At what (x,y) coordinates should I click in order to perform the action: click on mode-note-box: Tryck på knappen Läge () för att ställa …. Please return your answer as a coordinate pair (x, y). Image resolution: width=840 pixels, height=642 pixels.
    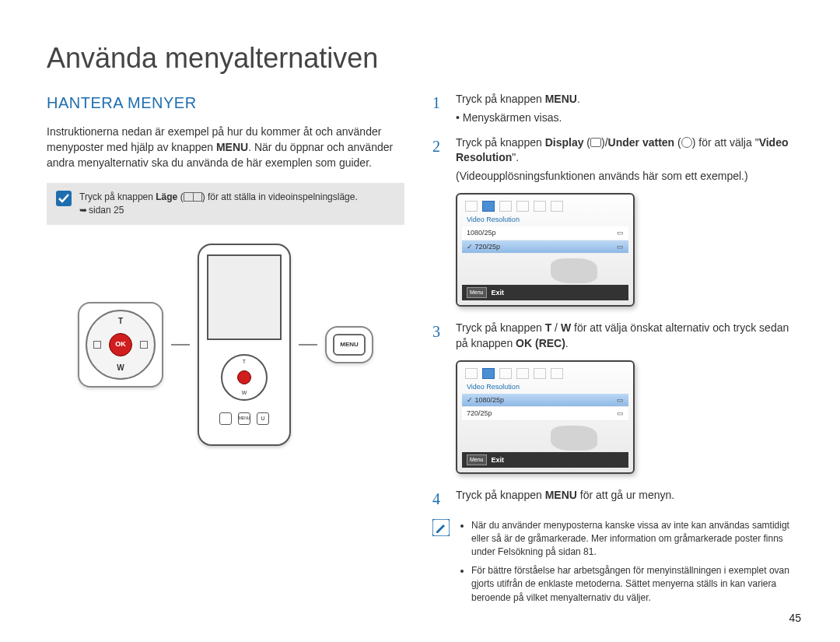
    Looking at the image, I should click on (226, 204).